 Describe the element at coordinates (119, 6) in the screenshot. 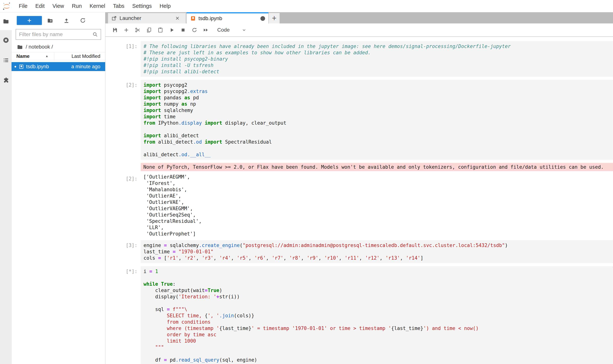

I see `menu-tabs: Tabs` at that location.